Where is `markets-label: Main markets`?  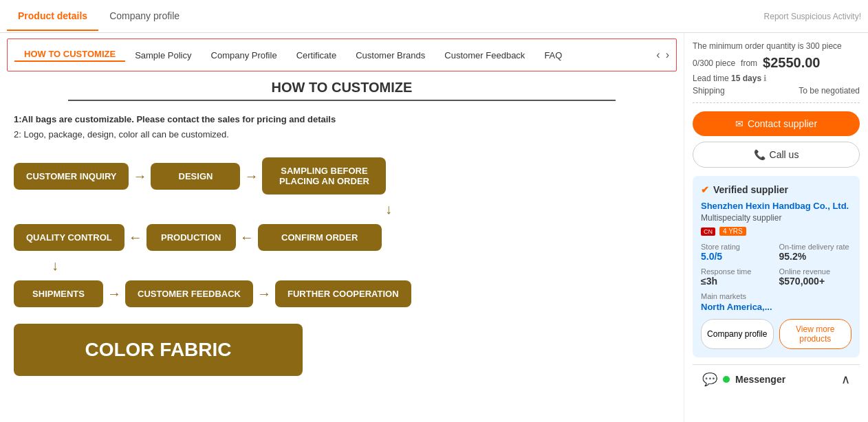
markets-label: Main markets is located at coordinates (776, 296).